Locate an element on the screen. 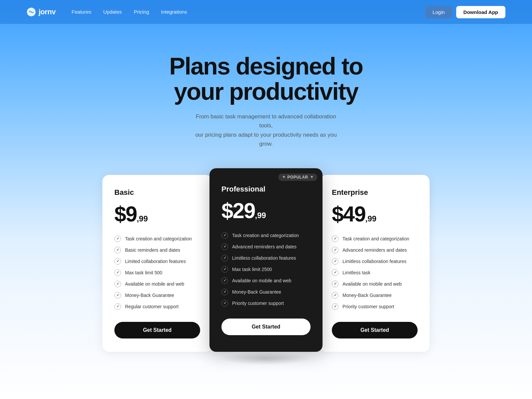 Image resolution: width=532 pixels, height=399 pixels. plan-basic-cta: Get Started is located at coordinates (157, 330).